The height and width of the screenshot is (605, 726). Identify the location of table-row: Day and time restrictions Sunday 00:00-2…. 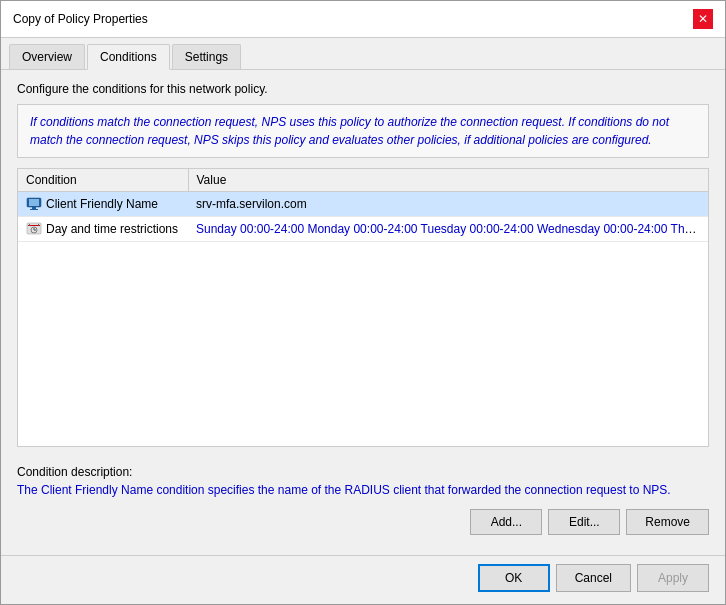
(363, 230).